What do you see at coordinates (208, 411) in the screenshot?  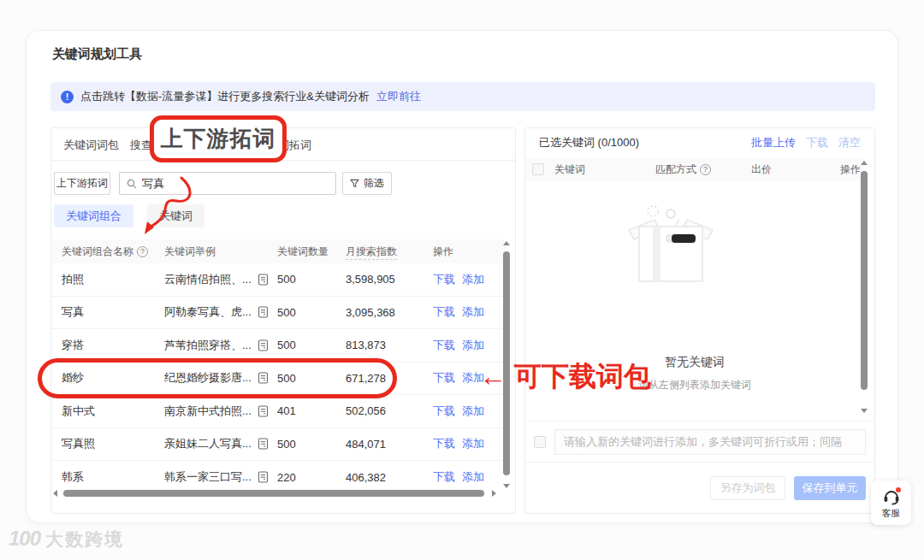 I see `combo-example: 南京新中式拍照...` at bounding box center [208, 411].